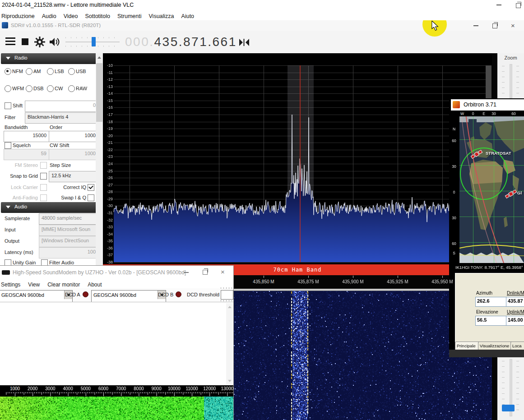  Describe the element at coordinates (58, 71) in the screenshot. I see `mode-option-lsb: LSB` at that location.